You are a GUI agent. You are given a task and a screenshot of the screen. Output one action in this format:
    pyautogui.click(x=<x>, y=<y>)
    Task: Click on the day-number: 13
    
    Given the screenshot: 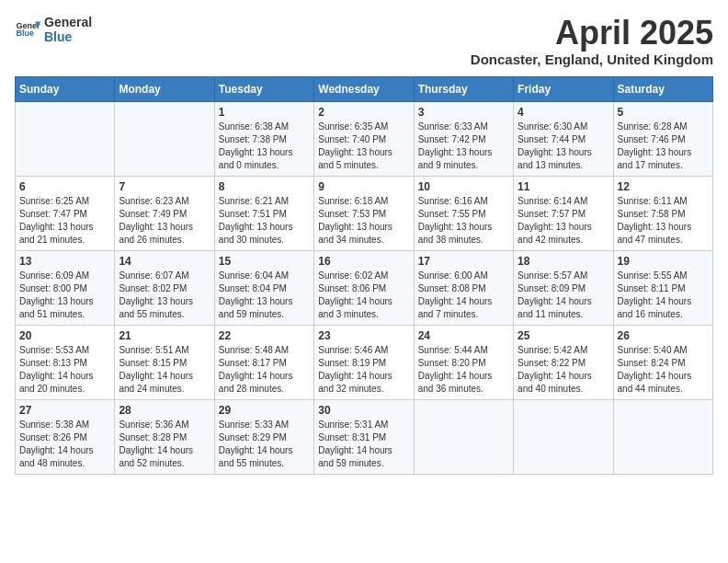 What is the action you would take?
    pyautogui.click(x=64, y=261)
    